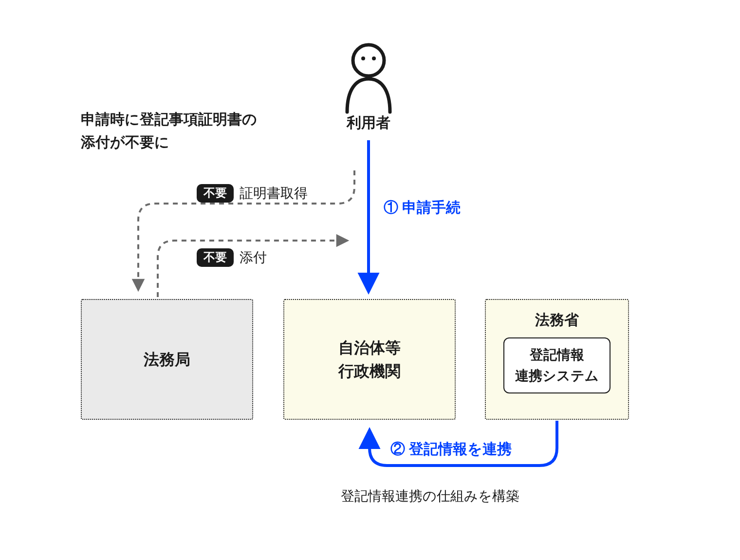 The width and height of the screenshot is (740, 560). Describe the element at coordinates (252, 193) in the screenshot. I see `flow-get-cert-group: 不要 証明書取得` at that location.